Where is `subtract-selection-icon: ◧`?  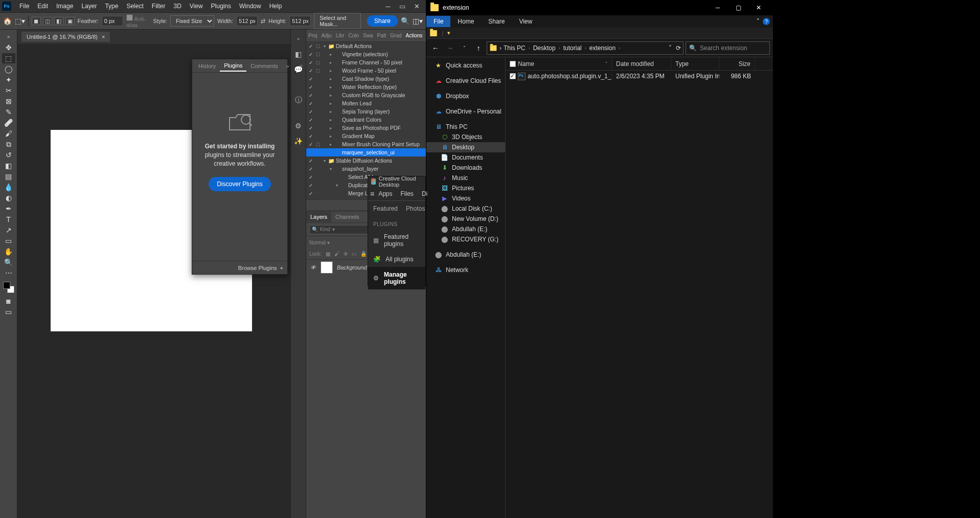
subtract-selection-icon: ◧ is located at coordinates (59, 21).